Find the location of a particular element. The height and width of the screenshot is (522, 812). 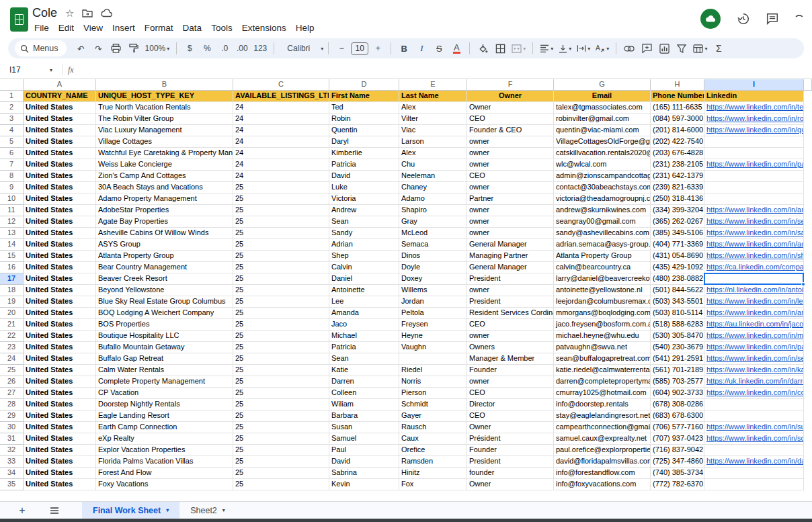

cell: Luke is located at coordinates (364, 188).